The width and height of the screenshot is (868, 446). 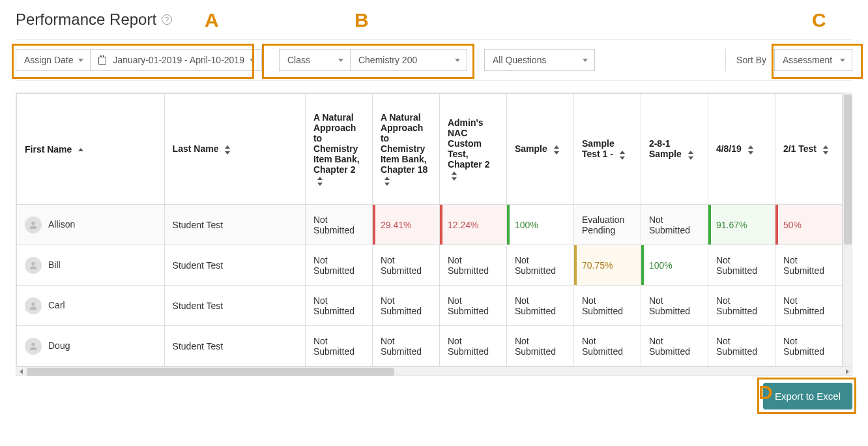 I want to click on col-assessment-6: 4/8/19, so click(x=742, y=149).